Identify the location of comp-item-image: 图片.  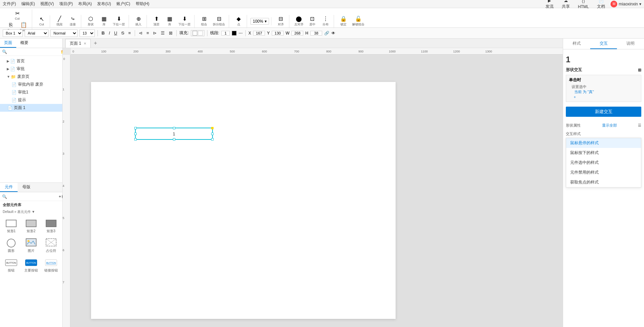
(31, 246).